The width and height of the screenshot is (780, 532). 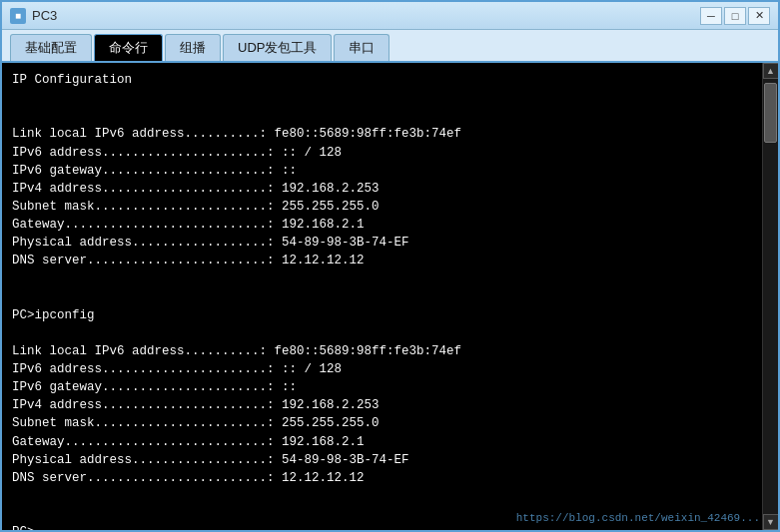 What do you see at coordinates (771, 71) in the screenshot?
I see `scroll-up-button: ▲` at bounding box center [771, 71].